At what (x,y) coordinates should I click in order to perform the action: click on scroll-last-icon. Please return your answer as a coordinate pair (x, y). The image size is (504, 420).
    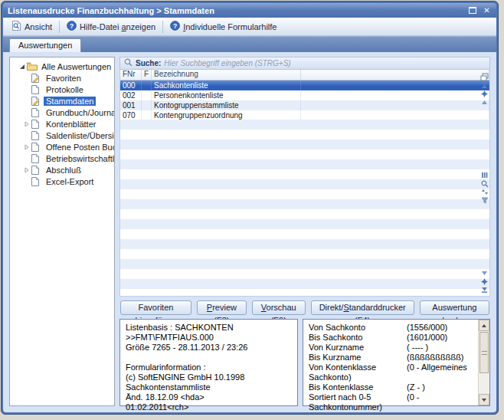
    Looking at the image, I should click on (484, 290).